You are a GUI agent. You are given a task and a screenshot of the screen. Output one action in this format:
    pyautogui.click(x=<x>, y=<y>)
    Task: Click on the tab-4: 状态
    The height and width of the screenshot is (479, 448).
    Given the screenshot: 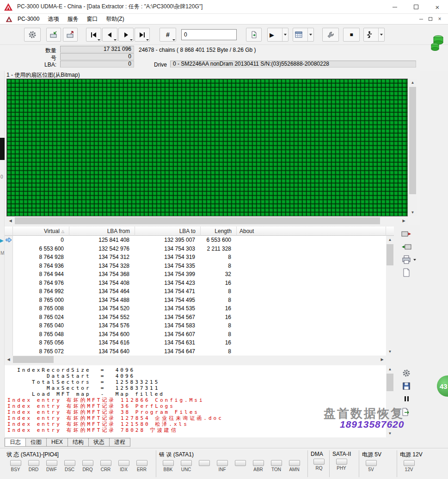 What is the action you would take?
    pyautogui.click(x=99, y=442)
    